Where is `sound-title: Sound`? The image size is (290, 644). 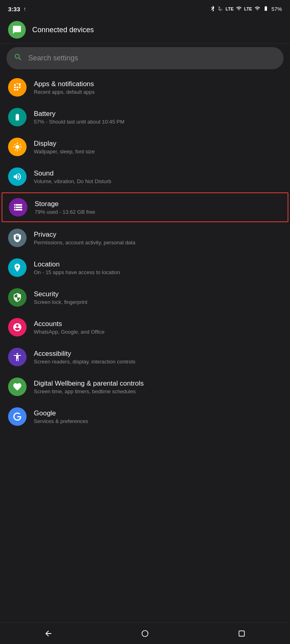
sound-title: Sound is located at coordinates (158, 173).